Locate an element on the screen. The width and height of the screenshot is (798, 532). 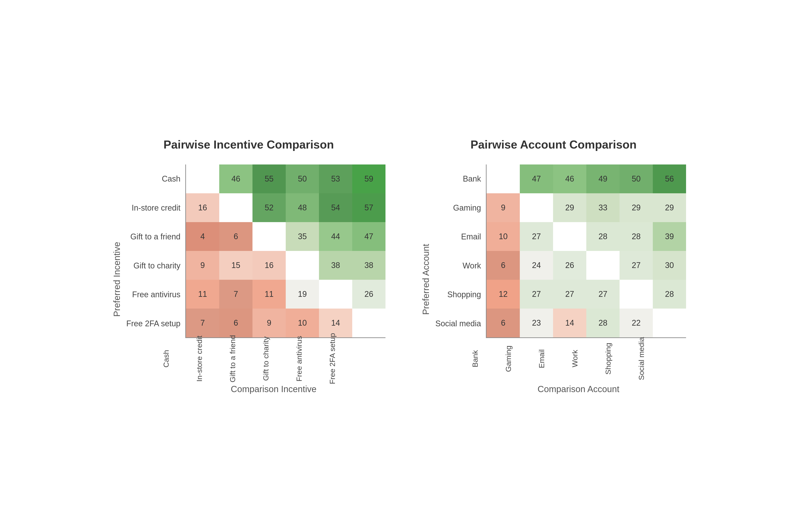
cell-incentive-3-5: 38 is located at coordinates (369, 265).